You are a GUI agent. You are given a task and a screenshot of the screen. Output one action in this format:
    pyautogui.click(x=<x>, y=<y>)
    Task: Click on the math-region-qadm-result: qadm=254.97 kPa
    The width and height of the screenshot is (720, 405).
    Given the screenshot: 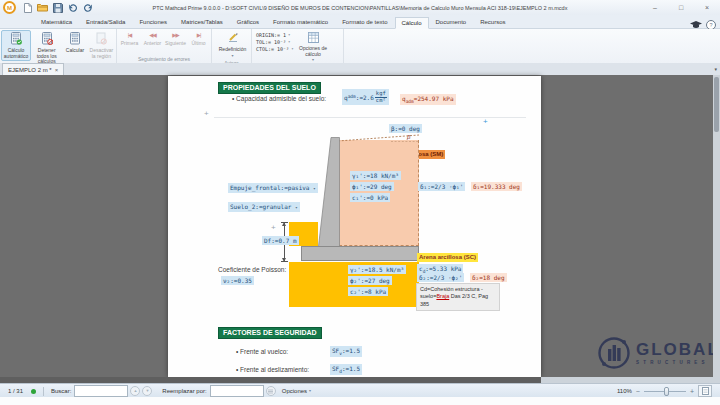 What is the action you would take?
    pyautogui.click(x=428, y=100)
    